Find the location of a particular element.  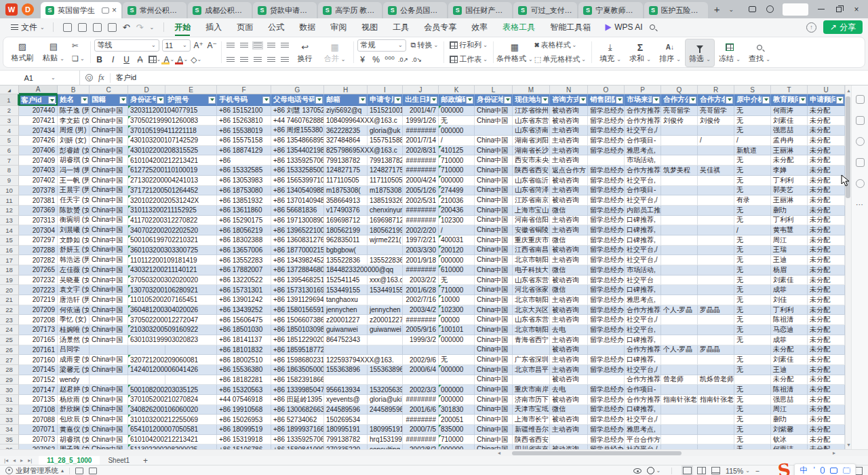

cell: 301830 is located at coordinates (457, 410).